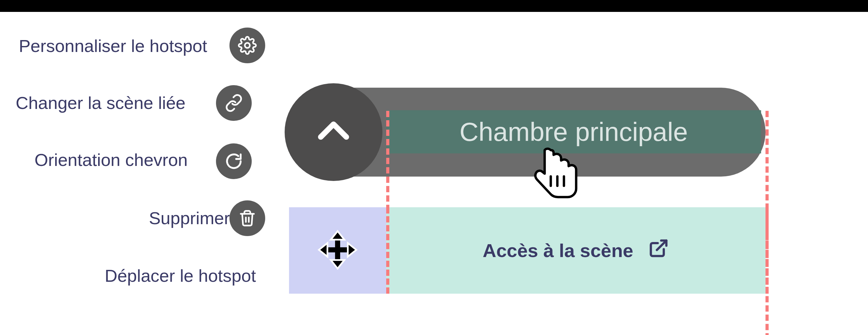 The width and height of the screenshot is (868, 335). I want to click on change-linked-scene-button, so click(234, 103).